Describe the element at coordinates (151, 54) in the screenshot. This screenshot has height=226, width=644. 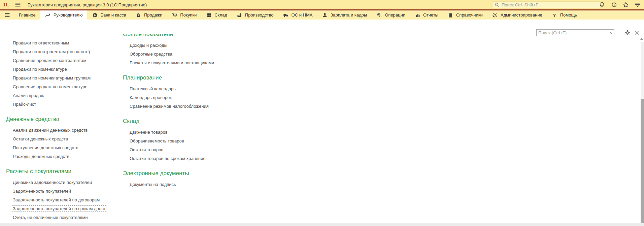
I see `menu-item-label: Оборотные средства` at that location.